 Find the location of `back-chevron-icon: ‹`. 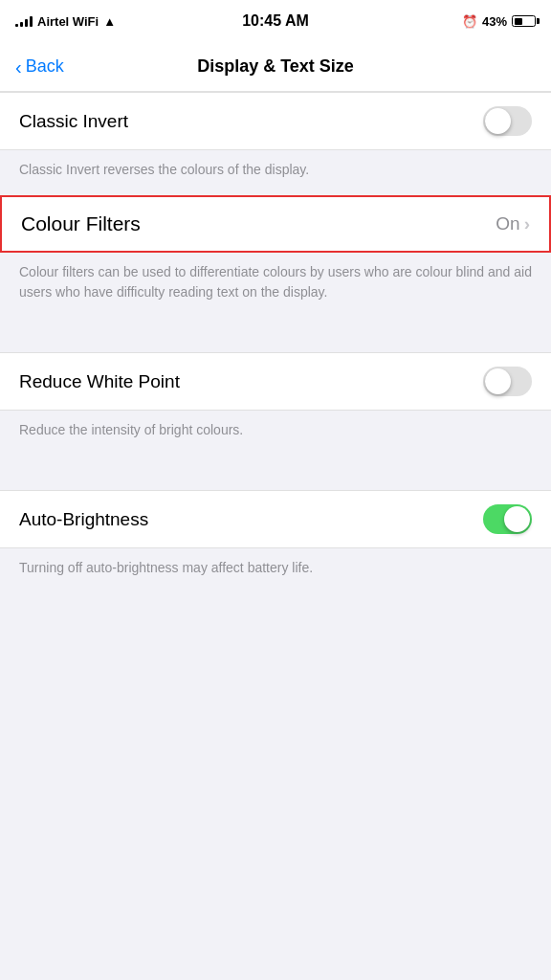

back-chevron-icon: ‹ is located at coordinates (19, 67).